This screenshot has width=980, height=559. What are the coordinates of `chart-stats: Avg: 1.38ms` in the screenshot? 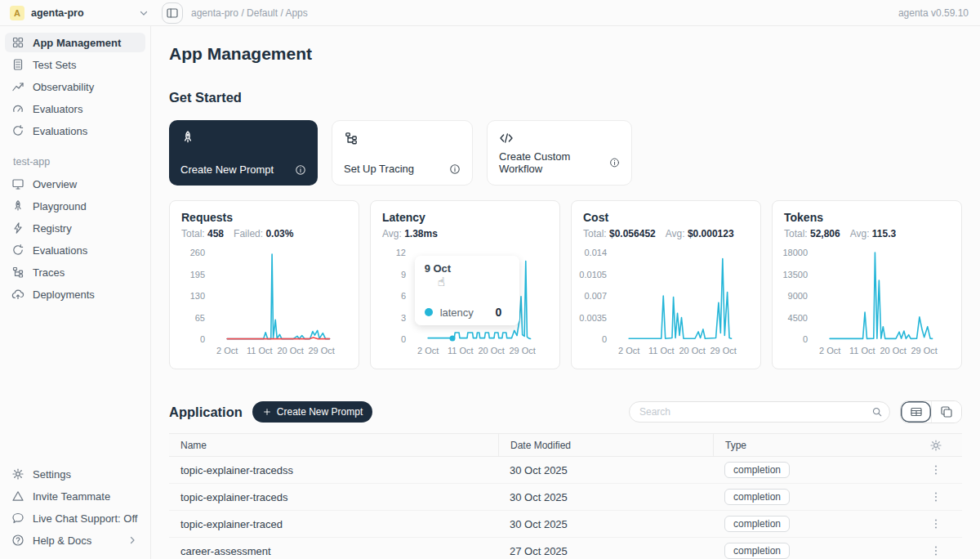 It's located at (466, 234).